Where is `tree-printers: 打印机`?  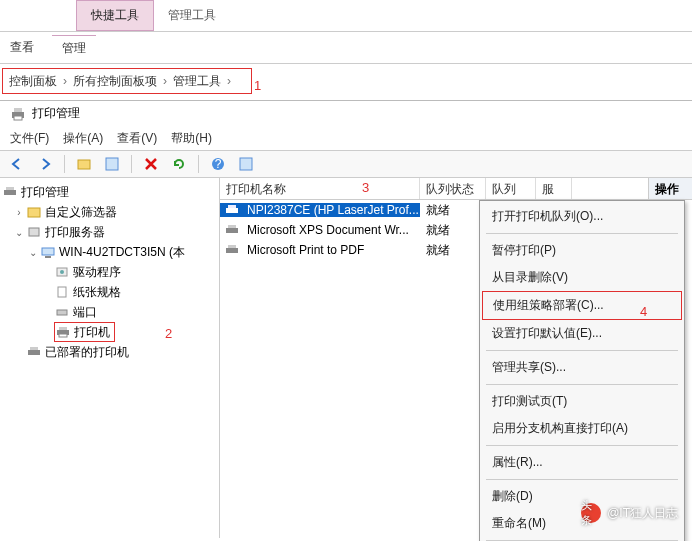
tree-printers: 打印机 is located at coordinates (84, 332).